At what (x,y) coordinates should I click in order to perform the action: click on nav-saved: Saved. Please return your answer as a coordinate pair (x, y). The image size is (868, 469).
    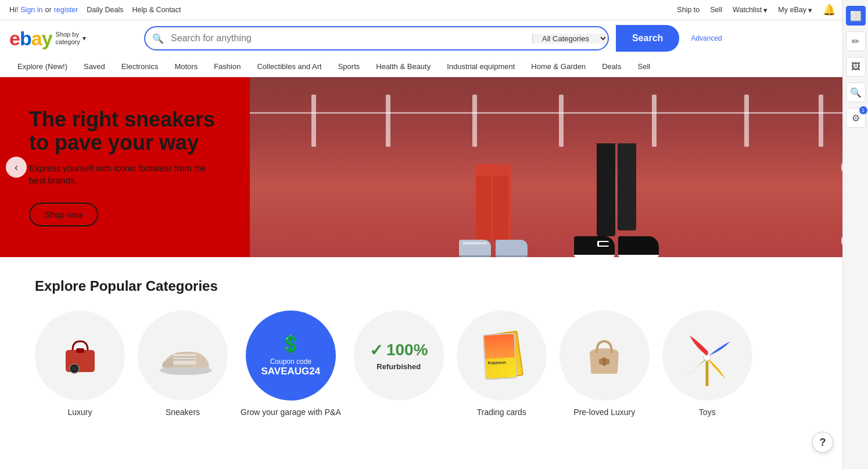
    Looking at the image, I should click on (94, 66).